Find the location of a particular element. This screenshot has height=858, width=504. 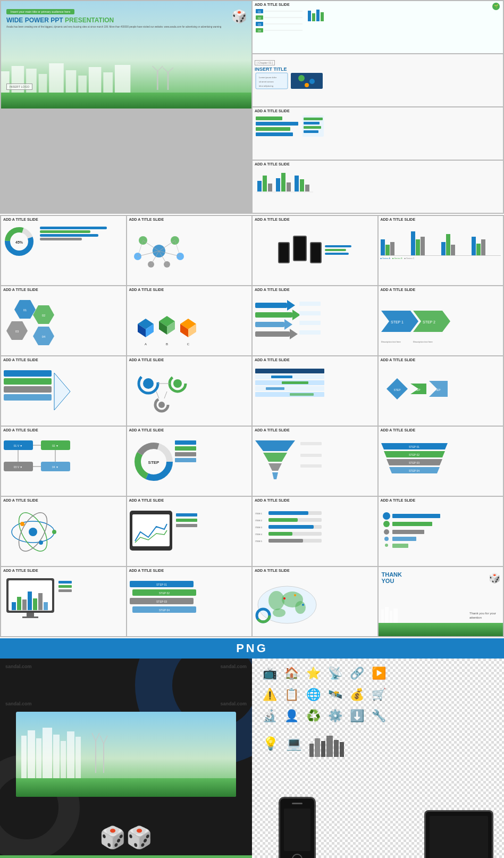

slide-label-list2: ADD A TITLE SLIDE is located at coordinates (377, 111).